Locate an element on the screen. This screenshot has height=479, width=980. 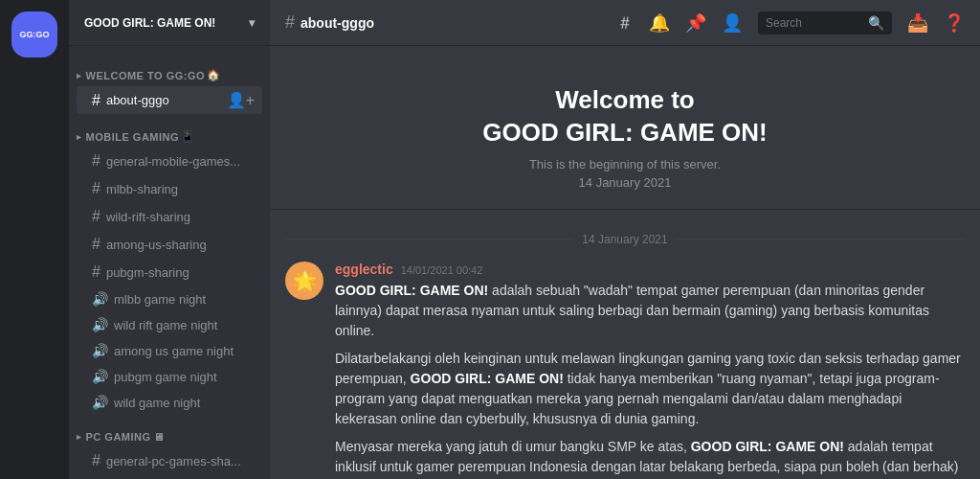
message-paragraph: GOOD GIRL: GAME ON! adalah sebuah "wadah… is located at coordinates (650, 310).